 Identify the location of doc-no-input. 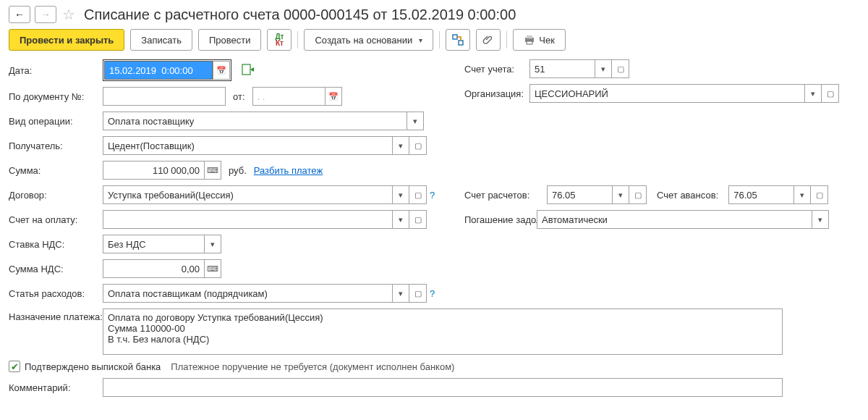
(164, 96).